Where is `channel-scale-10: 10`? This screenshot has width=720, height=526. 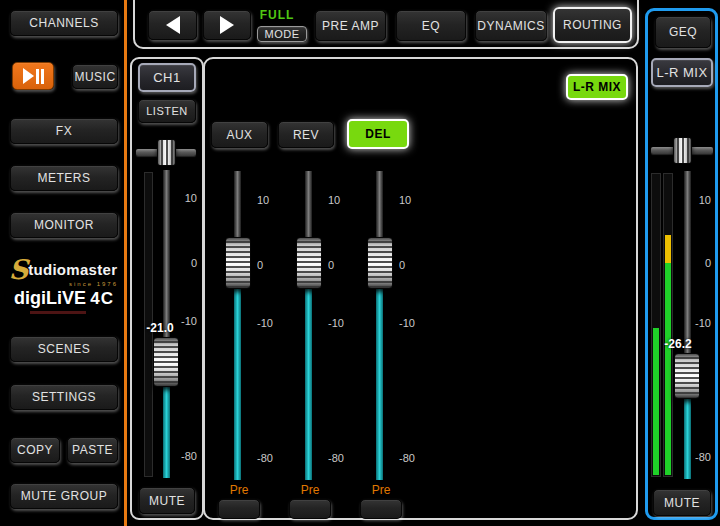 channel-scale-10: 10 is located at coordinates (186, 198).